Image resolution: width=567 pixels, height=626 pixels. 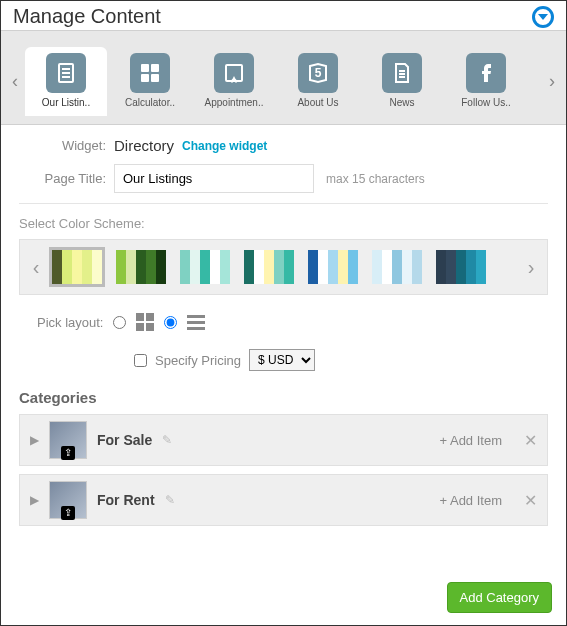 What do you see at coordinates (486, 102) in the screenshot?
I see `tab-label: Follow Us..` at bounding box center [486, 102].